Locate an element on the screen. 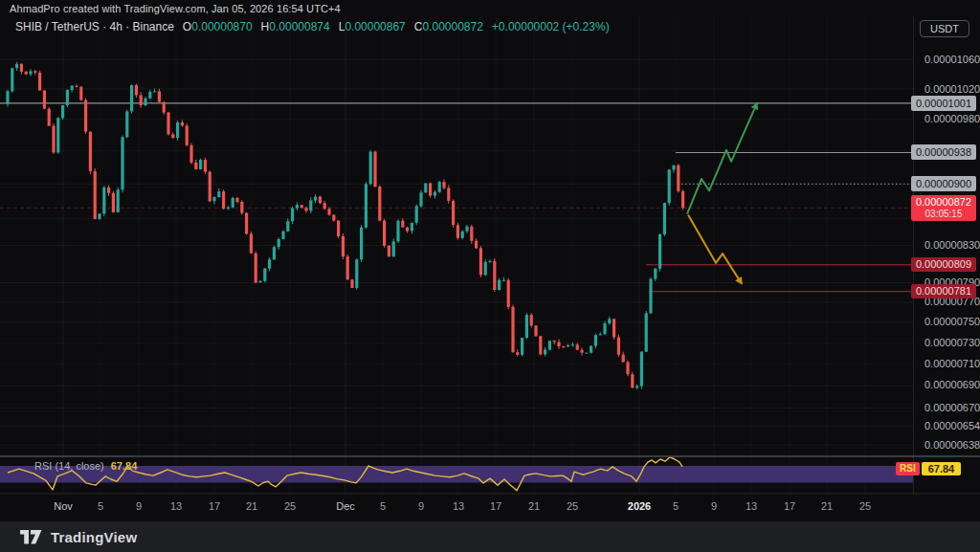 This screenshot has width=980, height=552. price-level-badge: 0.00000809 is located at coordinates (944, 264).